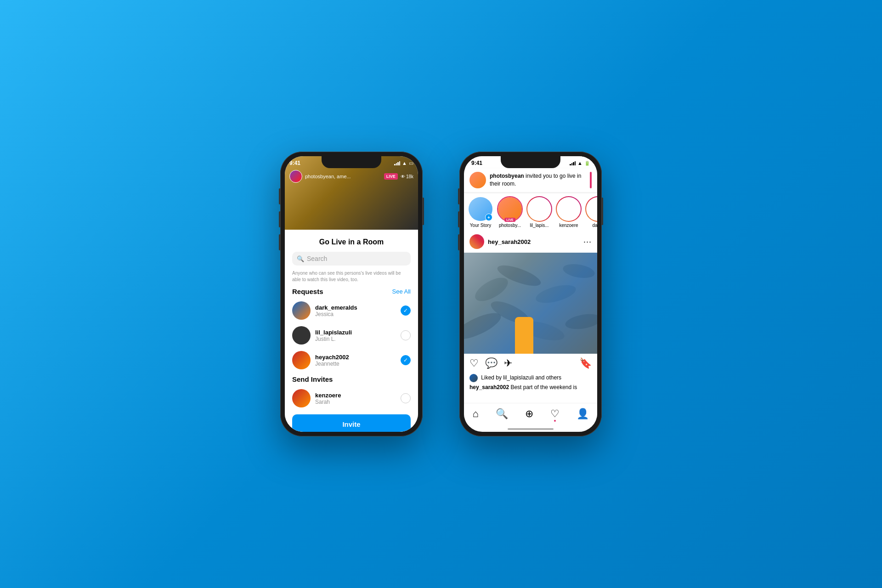  I want to click on story-dark: dark_, so click(592, 212).